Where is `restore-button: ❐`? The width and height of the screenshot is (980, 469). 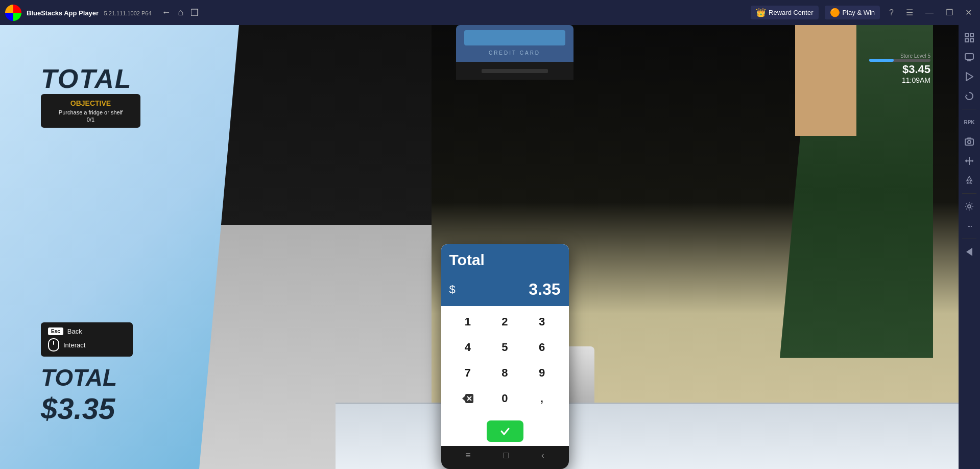
restore-button: ❐ is located at coordinates (949, 12).